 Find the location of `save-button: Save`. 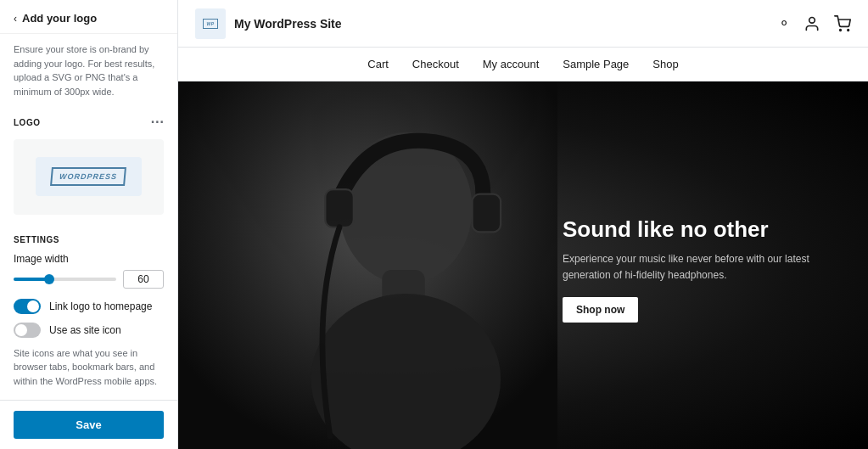

save-button: Save is located at coordinates (88, 424).